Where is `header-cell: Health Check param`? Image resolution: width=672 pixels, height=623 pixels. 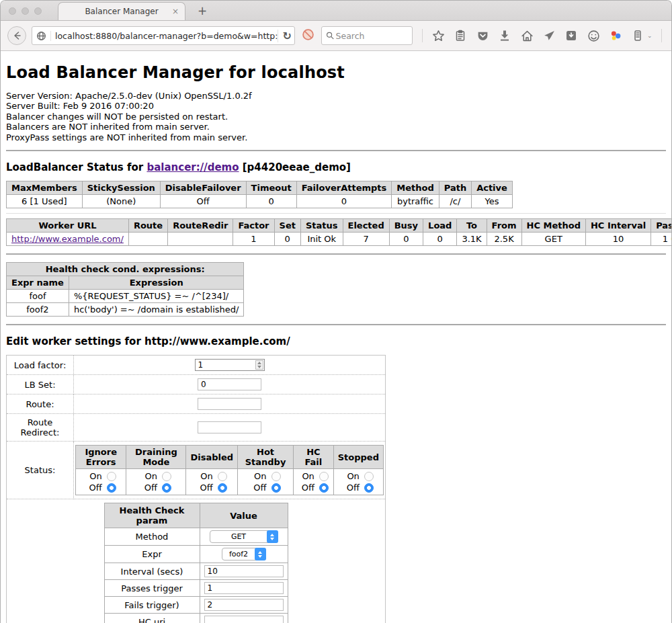
header-cell: Health Check param is located at coordinates (152, 516).